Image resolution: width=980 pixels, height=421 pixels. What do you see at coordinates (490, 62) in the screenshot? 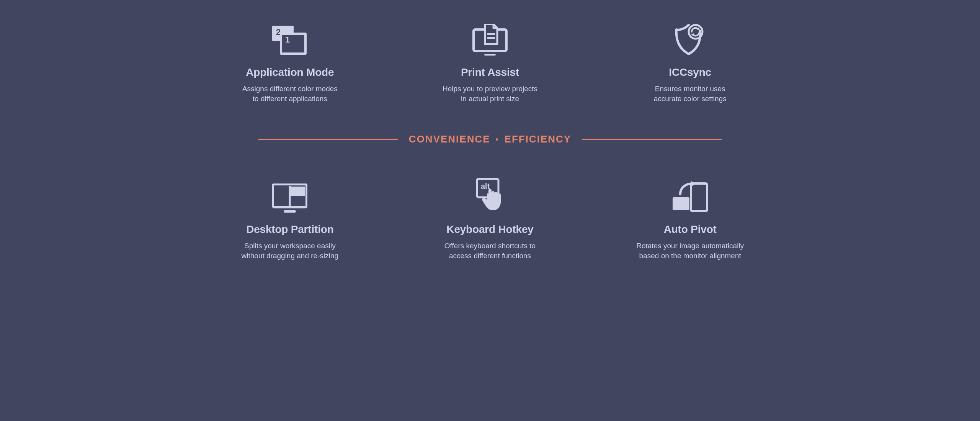
I see `feature-row-1: 2 1 Application Mode Assigns different c…` at bounding box center [490, 62].